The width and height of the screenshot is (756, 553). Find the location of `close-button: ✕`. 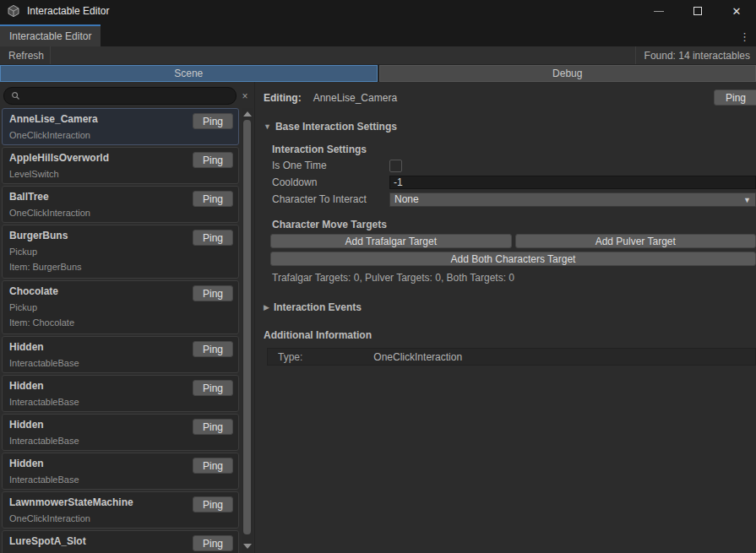

close-button: ✕ is located at coordinates (737, 11).